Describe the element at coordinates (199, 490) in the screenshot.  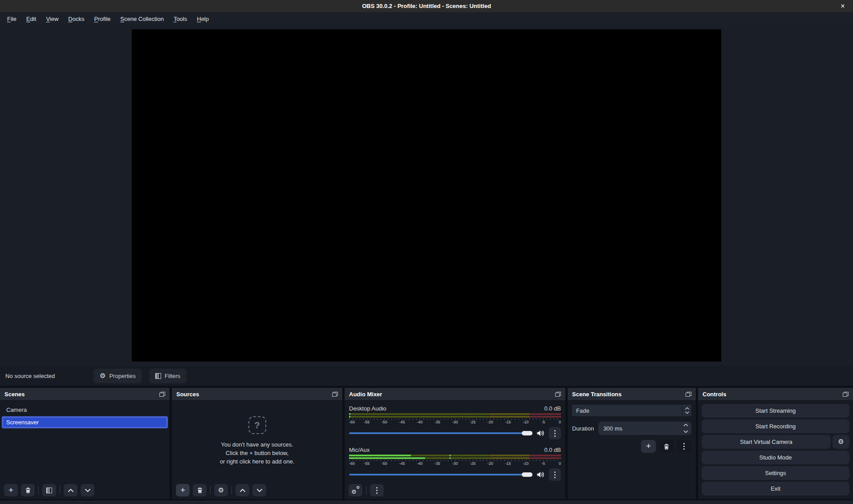
I see `remove-source-button` at that location.